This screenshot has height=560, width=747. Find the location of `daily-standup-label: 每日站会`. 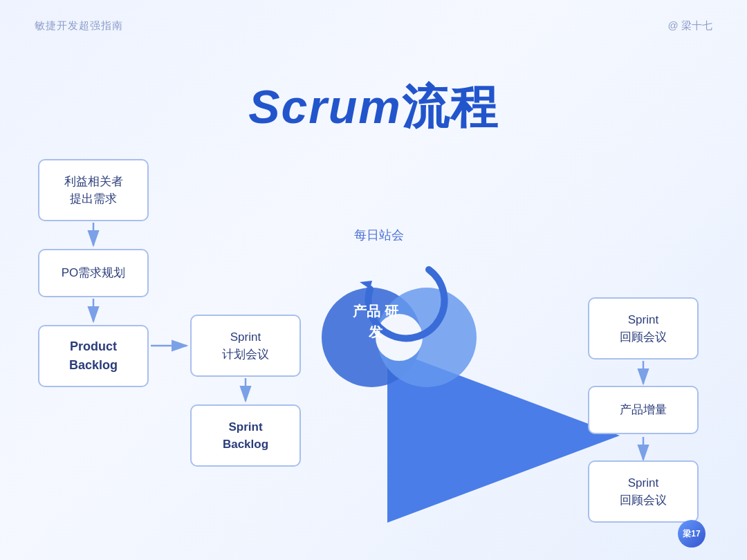

daily-standup-label: 每日站会 is located at coordinates (379, 235).